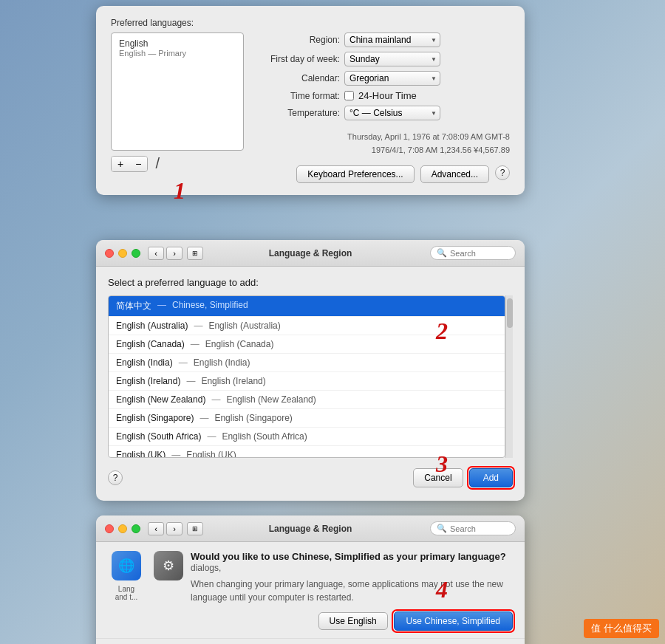 The width and height of the screenshot is (665, 644). I want to click on cancel-button: Cancel, so click(437, 478).